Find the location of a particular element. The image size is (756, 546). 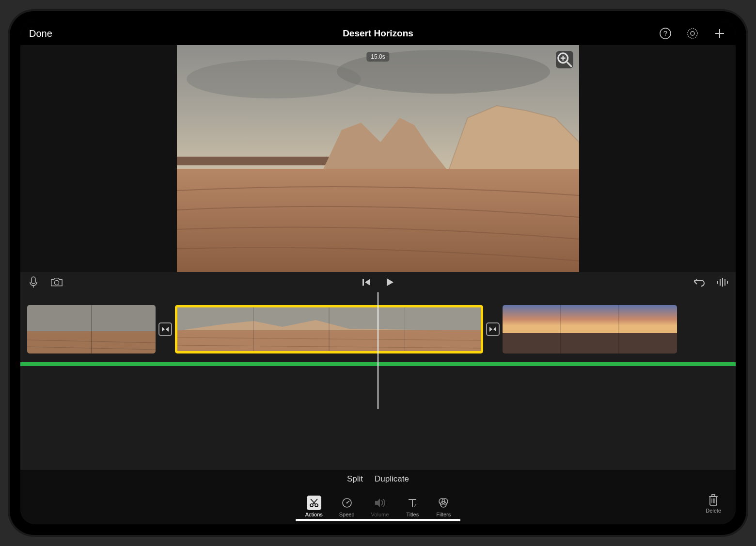

trash-icon is located at coordinates (713, 500).